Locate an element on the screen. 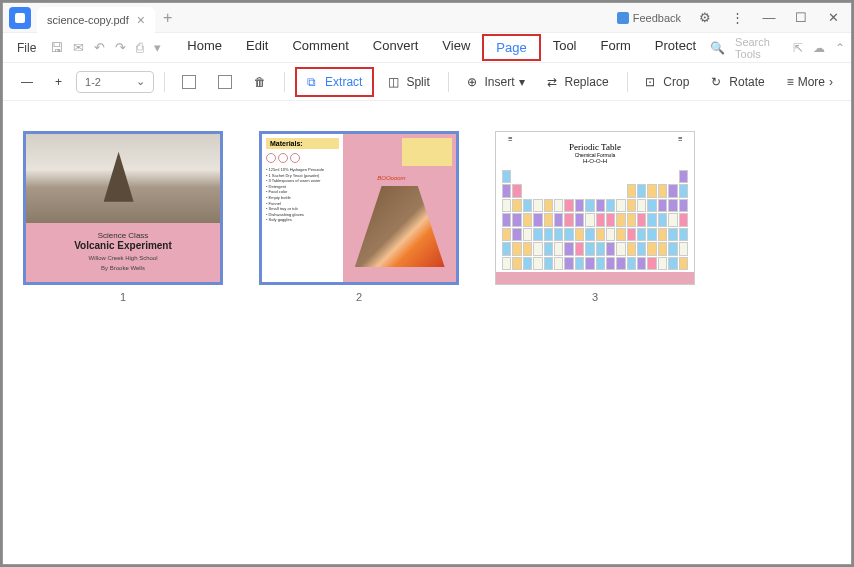 Image resolution: width=854 pixels, height=567 pixels. minimize-button: — is located at coordinates (769, 18).